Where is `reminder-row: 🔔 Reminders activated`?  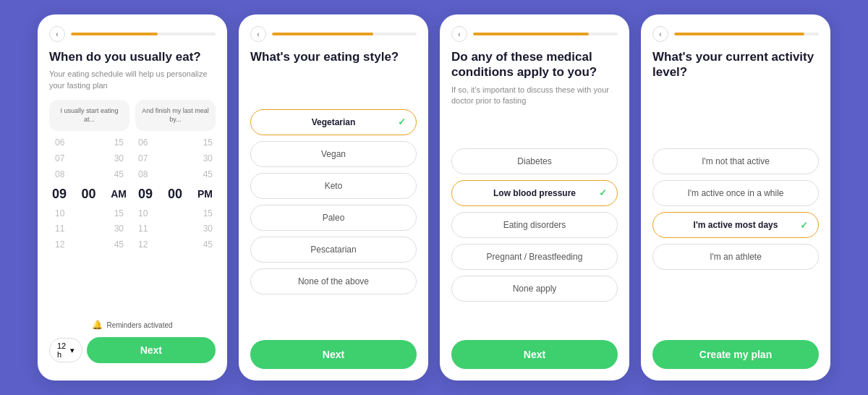 reminder-row: 🔔 Reminders activated is located at coordinates (132, 325).